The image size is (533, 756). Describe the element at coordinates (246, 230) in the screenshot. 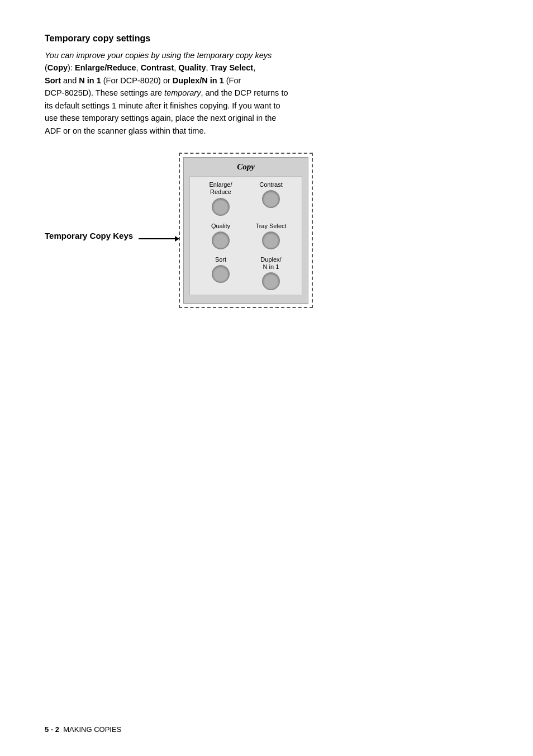

I see `copy-panel: Copy Enlarge/Reduce Contrast` at that location.